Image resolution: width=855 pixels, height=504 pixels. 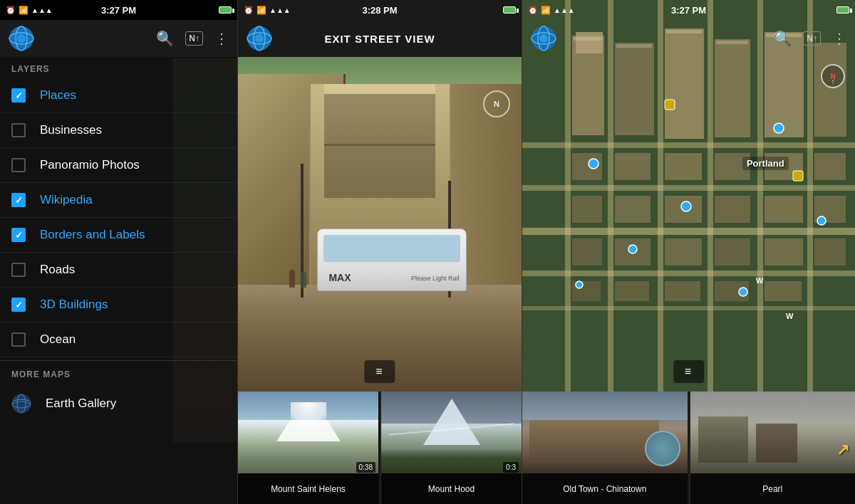 I want to click on status-bar-2: ⏰ 📶 ▲▲▲ 3:28 PM, so click(x=380, y=10).